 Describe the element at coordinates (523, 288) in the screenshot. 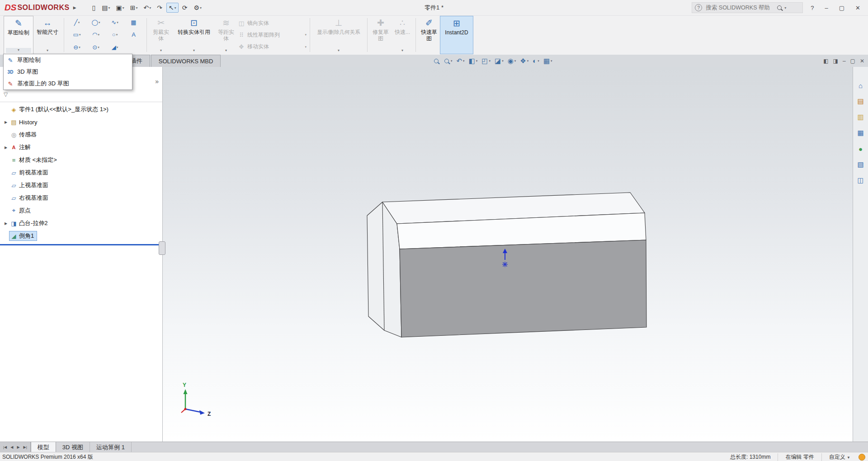

I see `model-face-front` at that location.